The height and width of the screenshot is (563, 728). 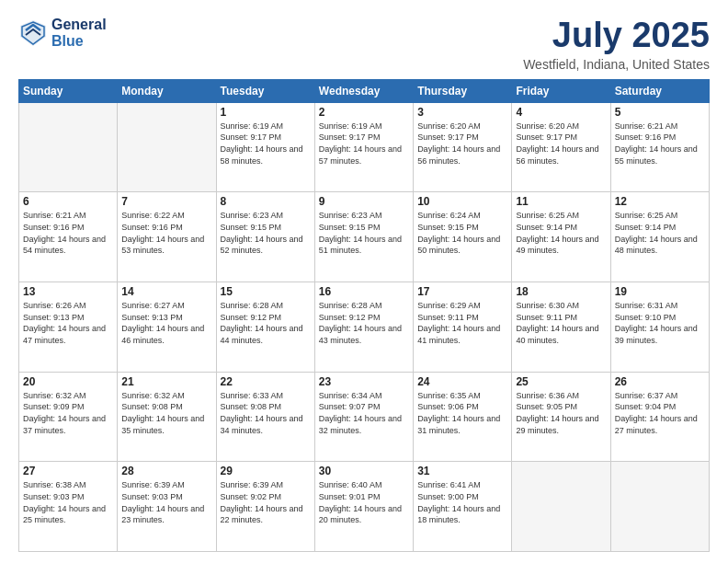 What do you see at coordinates (166, 292) in the screenshot?
I see `day-number: 14` at bounding box center [166, 292].